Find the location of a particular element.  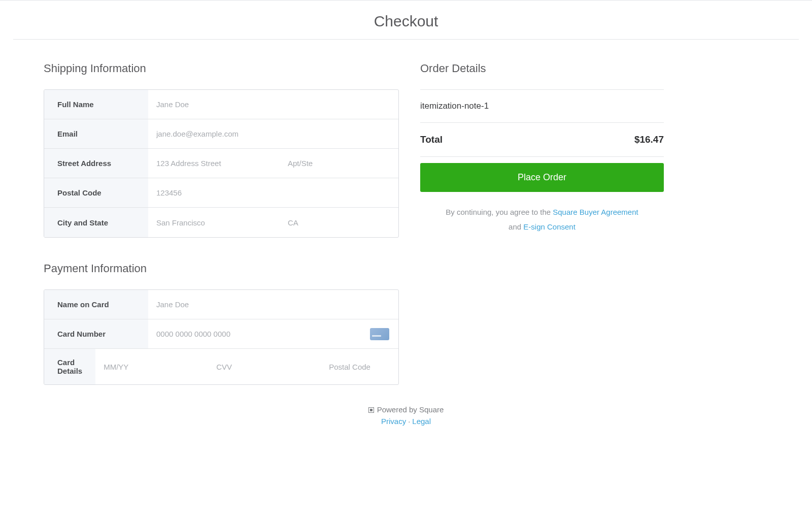

full-name-label: Full Name is located at coordinates (96, 105).